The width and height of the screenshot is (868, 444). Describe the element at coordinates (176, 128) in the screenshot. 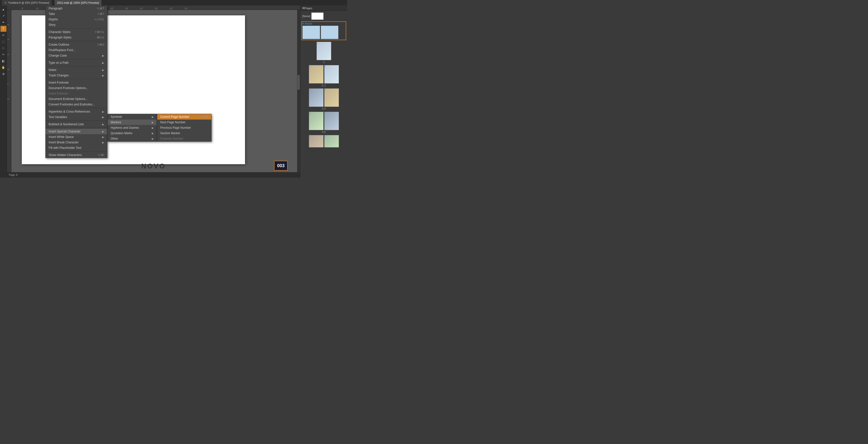

I see `menu-label-previous-page-number: Previous Page Number` at that location.